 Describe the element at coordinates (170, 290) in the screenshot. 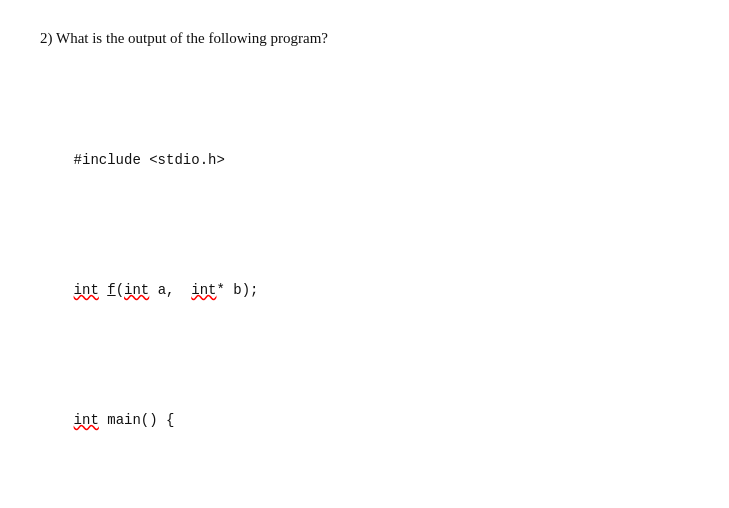

I see `f-param-a: a,` at that location.